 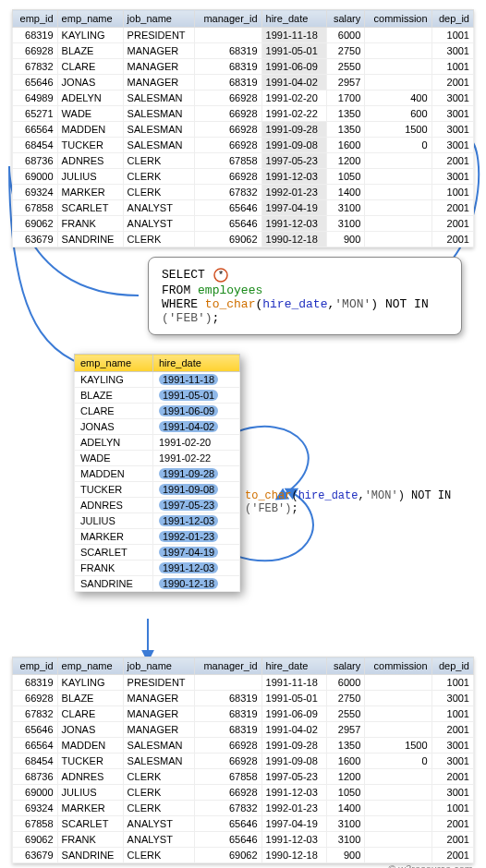 I want to click on table-row: JULIUS1991-12-03, so click(x=157, y=521).